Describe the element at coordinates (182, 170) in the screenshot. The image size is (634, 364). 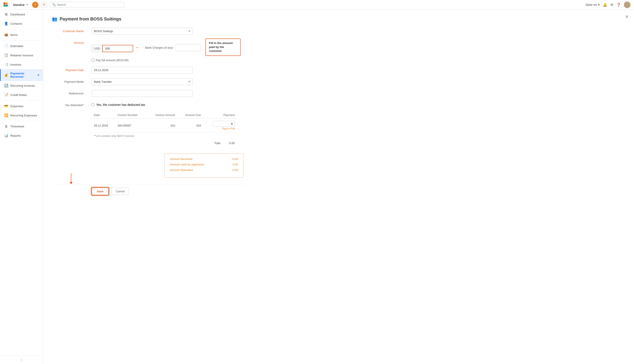
I see `summary-refunded-label: Amount Refunded :` at that location.